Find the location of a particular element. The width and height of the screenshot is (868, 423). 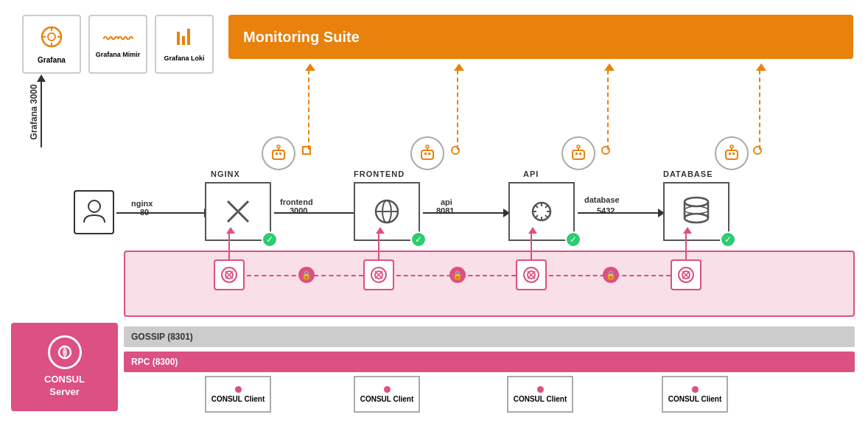

nginx-service-label: NGINX is located at coordinates (241, 174).